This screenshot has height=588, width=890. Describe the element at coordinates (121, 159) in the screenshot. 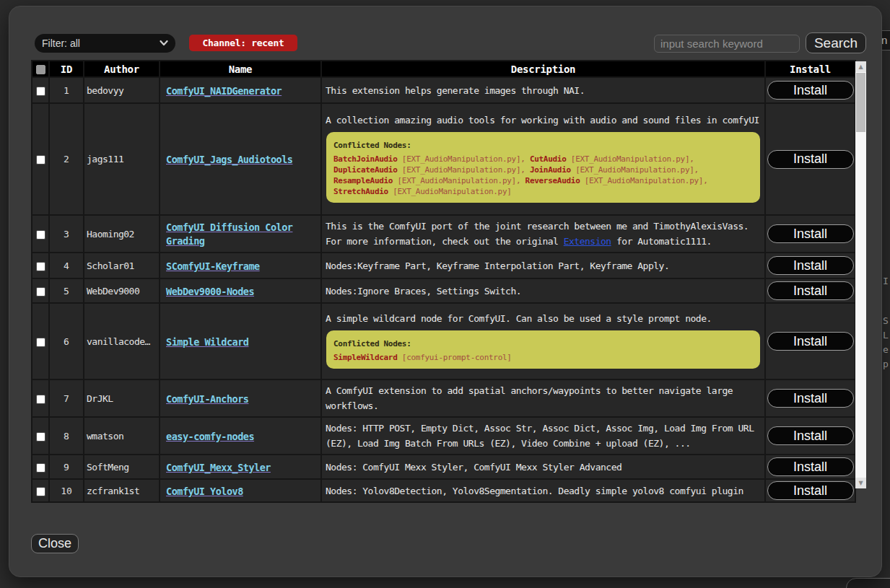

I see `row-author: jags111` at that location.